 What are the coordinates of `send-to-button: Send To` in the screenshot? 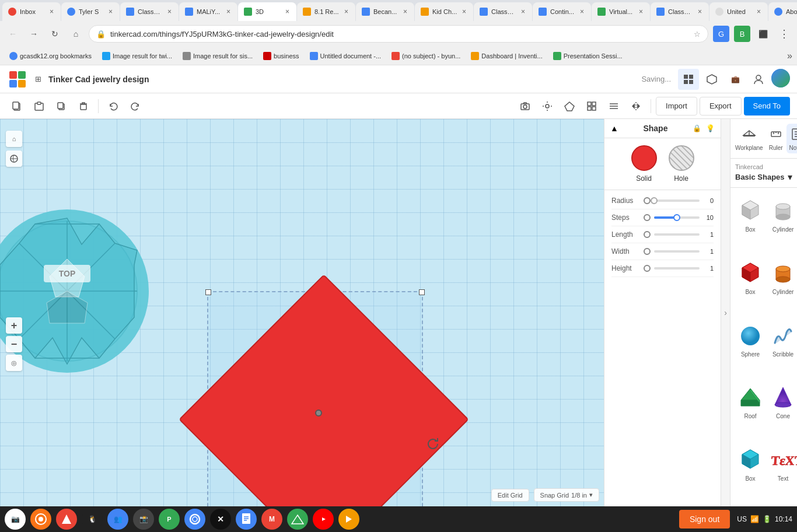 It's located at (767, 106).